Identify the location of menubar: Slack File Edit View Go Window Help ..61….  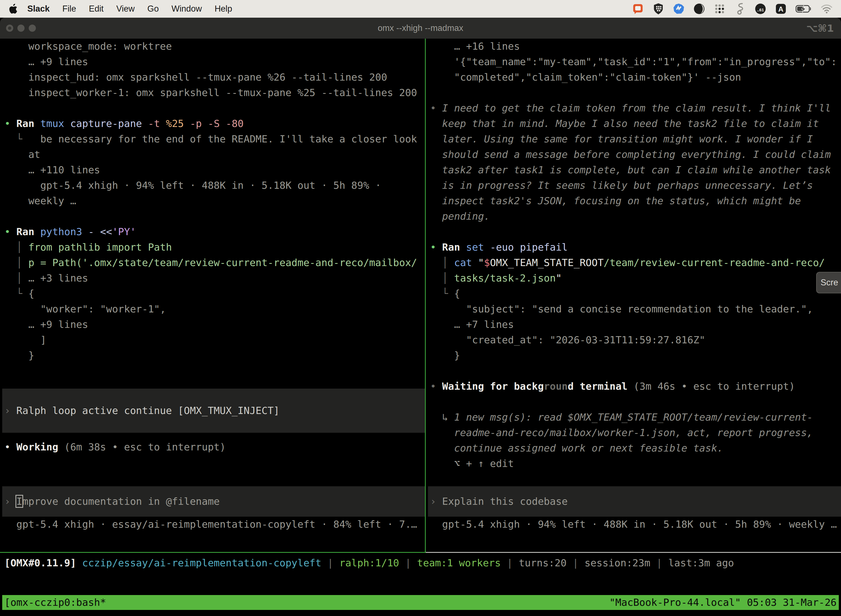
(420, 9).